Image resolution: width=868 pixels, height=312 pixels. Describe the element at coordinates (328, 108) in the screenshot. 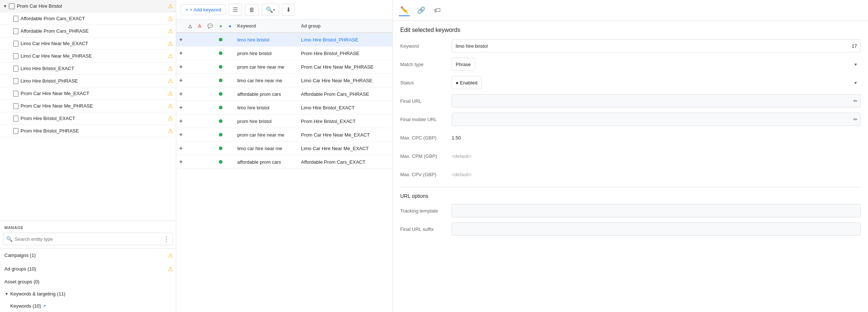

I see `adgroup-text: Limo Hire Bristol_EXACT` at that location.